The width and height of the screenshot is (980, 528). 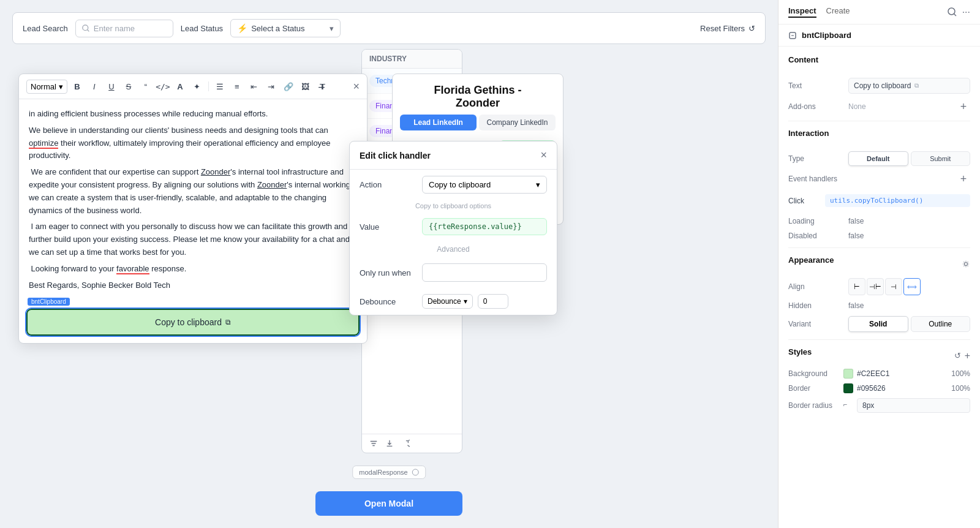 What do you see at coordinates (405, 443) in the screenshot?
I see `refresh-icon` at bounding box center [405, 443].